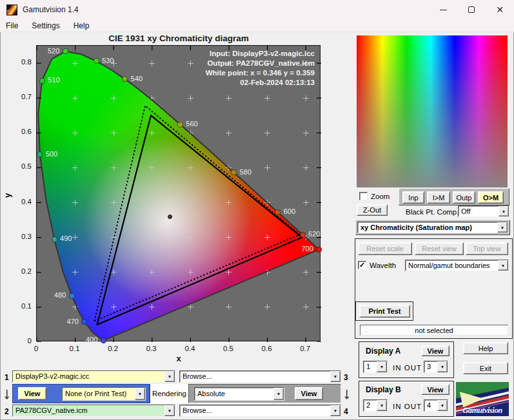  I want to click on minimize-button, so click(443, 10).